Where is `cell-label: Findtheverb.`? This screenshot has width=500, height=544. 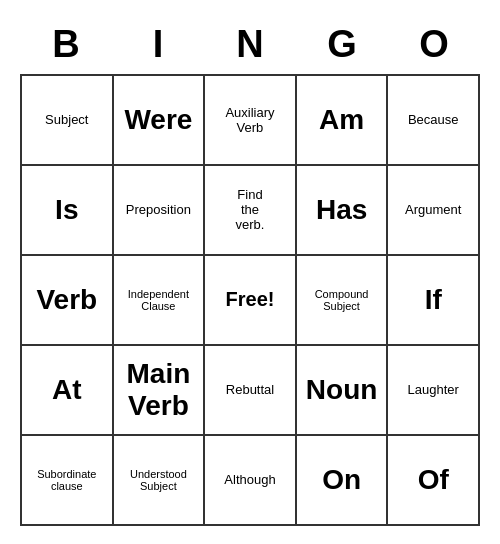
cell-label: Findtheverb. is located at coordinates (250, 210).